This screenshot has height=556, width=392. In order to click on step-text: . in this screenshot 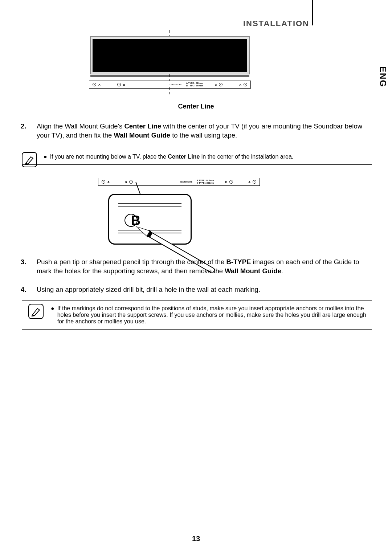, I will do `click(282, 271)`.